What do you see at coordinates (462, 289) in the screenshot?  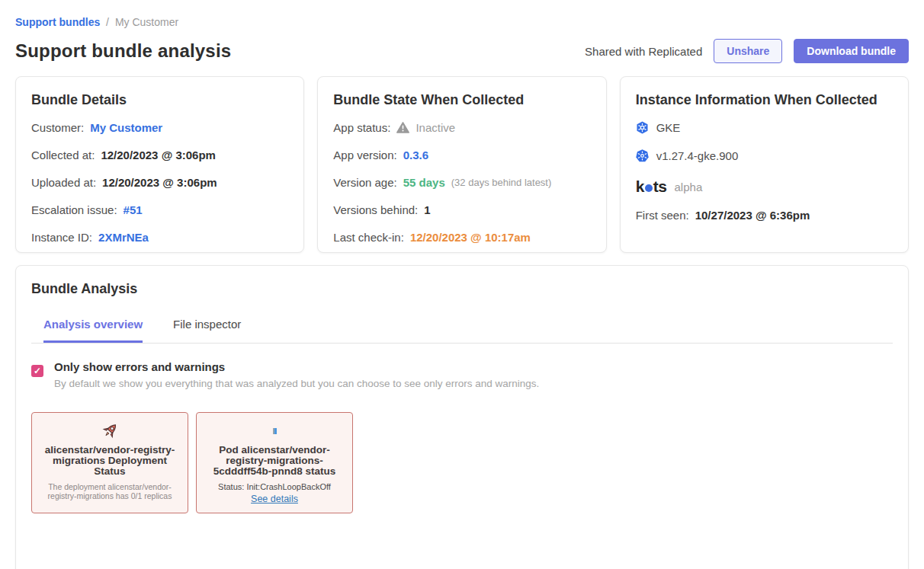 I see `bundle-analysis-title: Bundle Analysis` at bounding box center [462, 289].